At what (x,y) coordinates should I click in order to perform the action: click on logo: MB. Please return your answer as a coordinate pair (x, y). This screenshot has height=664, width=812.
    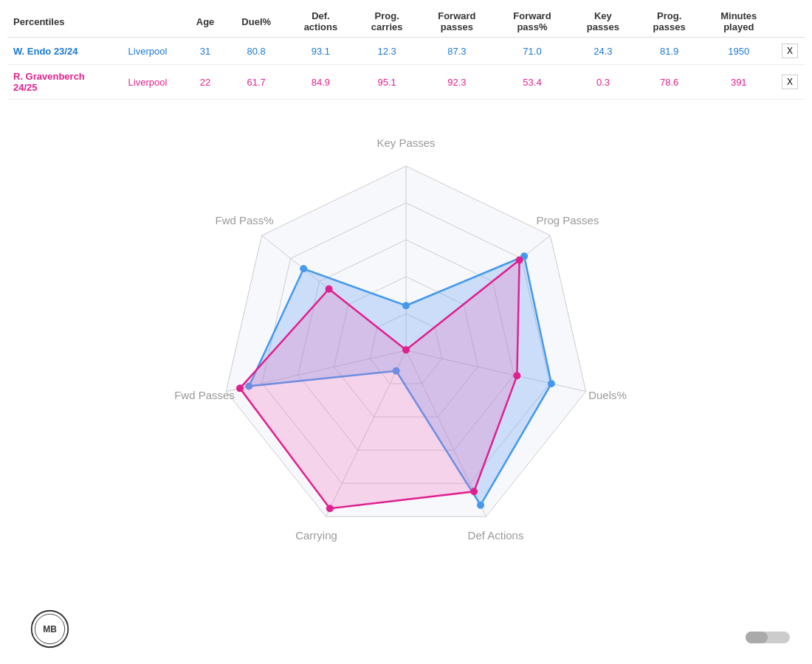
    Looking at the image, I should click on (50, 629).